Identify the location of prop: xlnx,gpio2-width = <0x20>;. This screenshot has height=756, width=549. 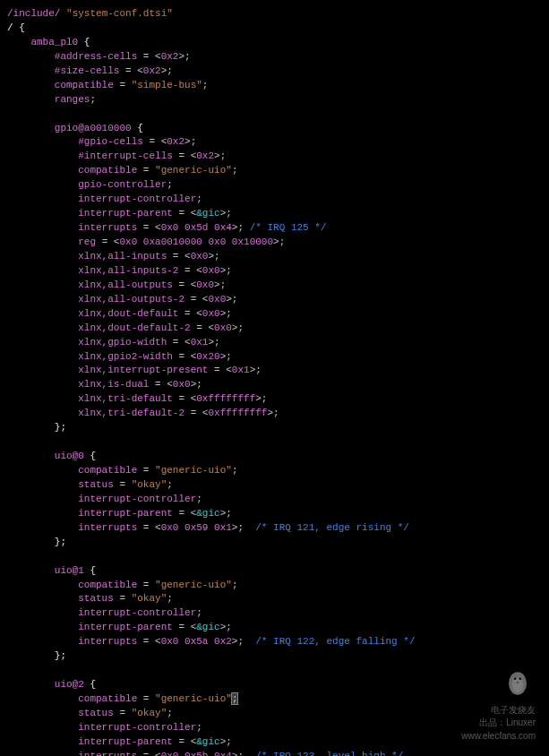
(120, 357).